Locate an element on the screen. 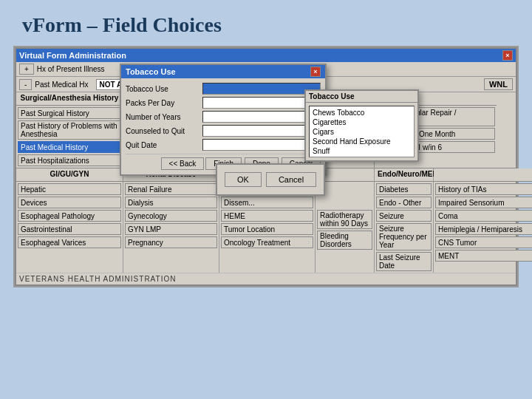 The image size is (532, 399). bottom-col2: Renal Disease Renal Failure Dialysis Gyn… is located at coordinates (171, 220).